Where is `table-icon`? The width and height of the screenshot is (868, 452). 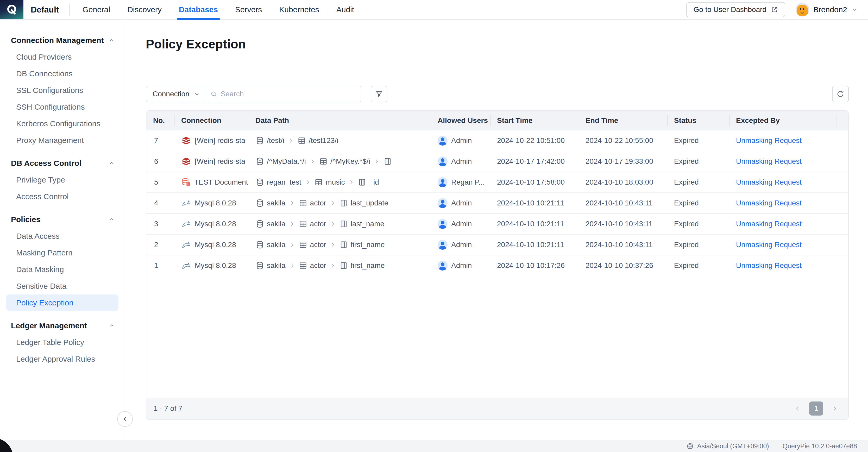 table-icon is located at coordinates (319, 182).